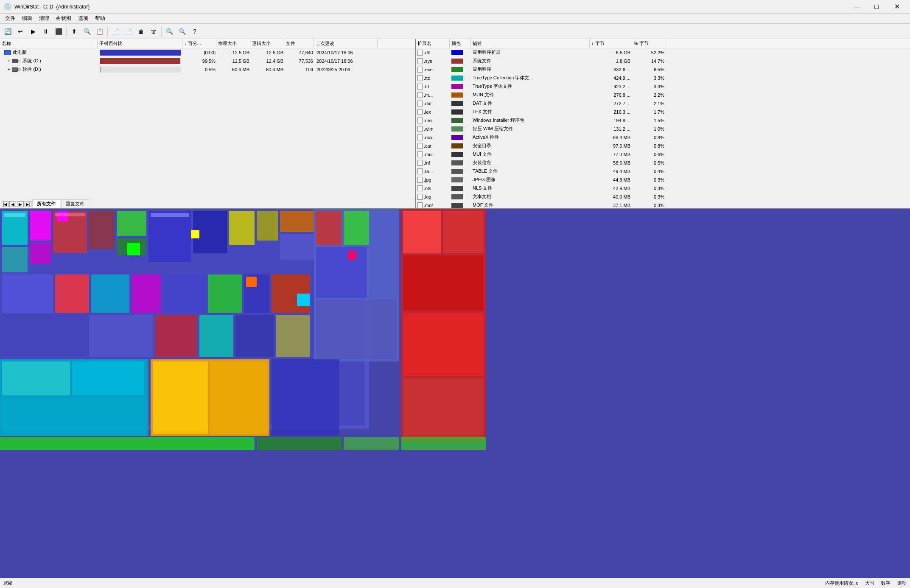 This screenshot has width=910, height=588. Describe the element at coordinates (530, 112) in the screenshot. I see `ext-row-desc: LEX 文件` at that location.